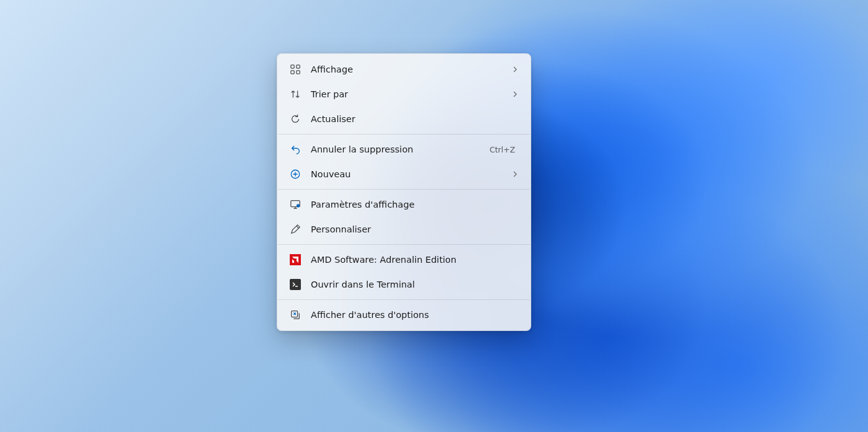  I want to click on menu-item-open-terminal: Ouvrir dans le Terminal, so click(404, 284).